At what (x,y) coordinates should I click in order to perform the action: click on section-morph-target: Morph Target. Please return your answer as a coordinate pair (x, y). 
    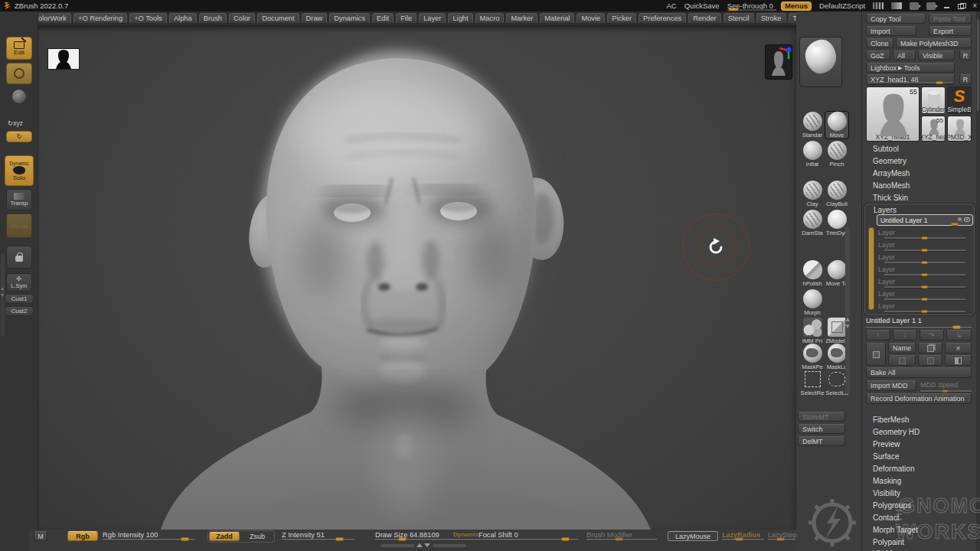
    Looking at the image, I should click on (896, 530).